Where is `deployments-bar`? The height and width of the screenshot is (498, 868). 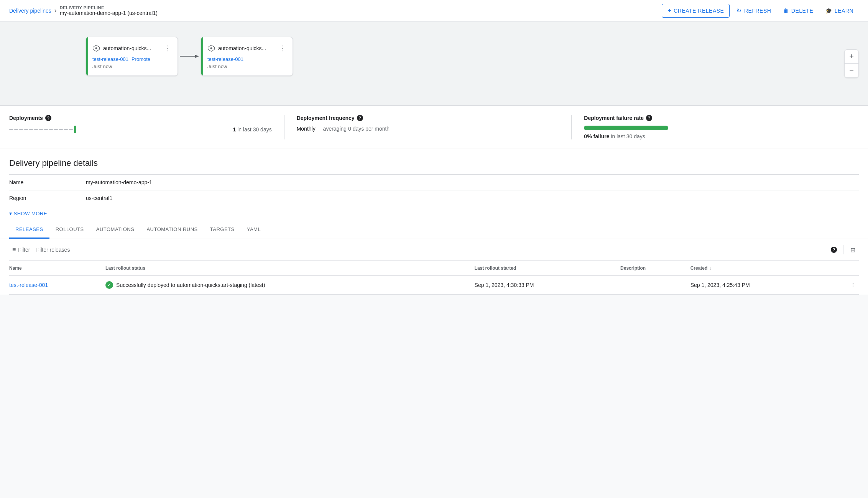
deployments-bar is located at coordinates (120, 129).